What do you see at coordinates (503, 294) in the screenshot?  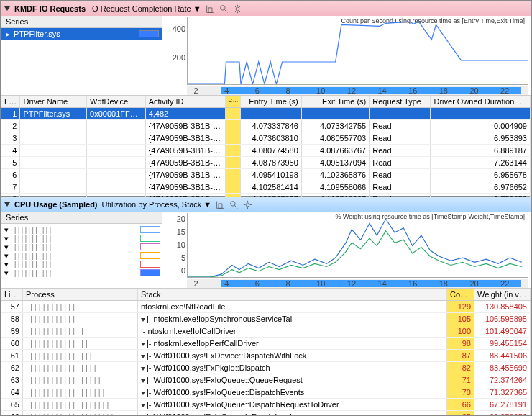 I see `col-weight: Weight (in view) (...` at bounding box center [503, 294].